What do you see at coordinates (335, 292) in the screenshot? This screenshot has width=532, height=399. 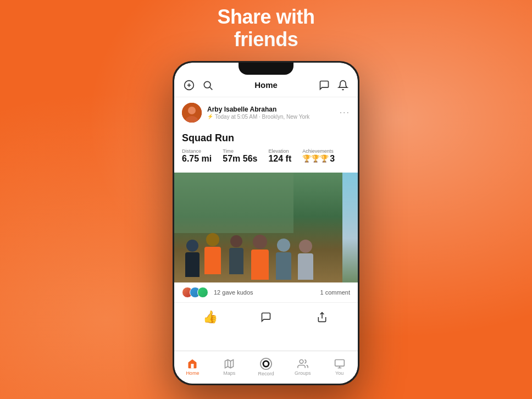 I see `comment-count: 1 comment` at bounding box center [335, 292].